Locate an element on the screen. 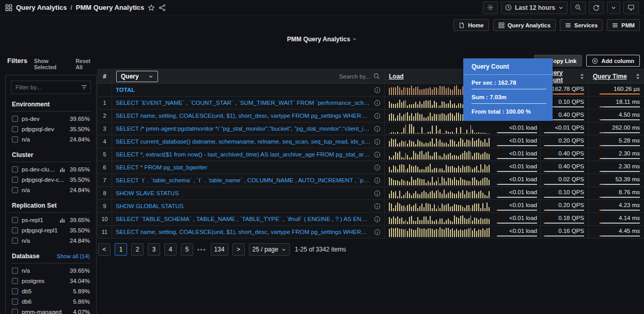  query-link: SELECT *, extract($1 from now() - last_a… is located at coordinates (243, 154).